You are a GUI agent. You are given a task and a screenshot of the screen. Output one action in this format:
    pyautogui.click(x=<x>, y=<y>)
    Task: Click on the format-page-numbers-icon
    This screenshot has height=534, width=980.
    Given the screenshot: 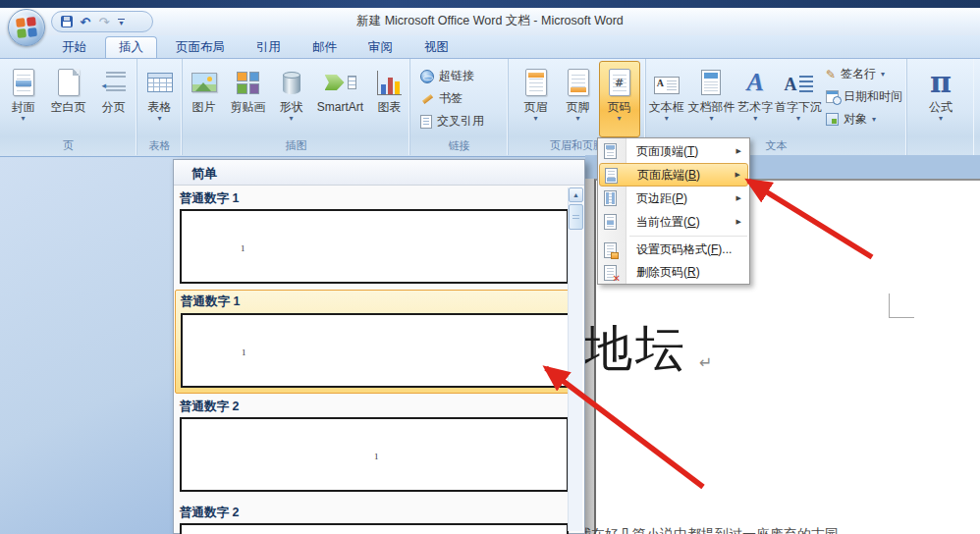 What is the action you would take?
    pyautogui.click(x=611, y=250)
    